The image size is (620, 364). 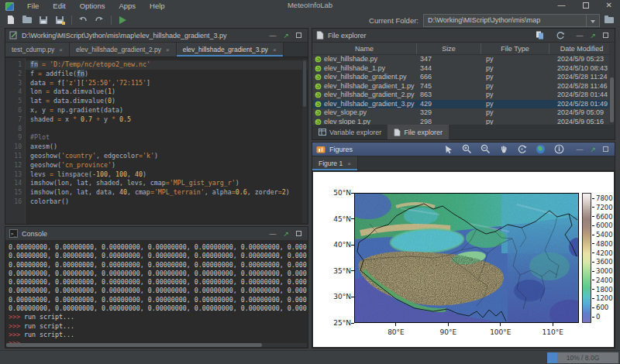 What do you see at coordinates (127, 6) in the screenshot?
I see `menu-item-apps: Apps` at bounding box center [127, 6].